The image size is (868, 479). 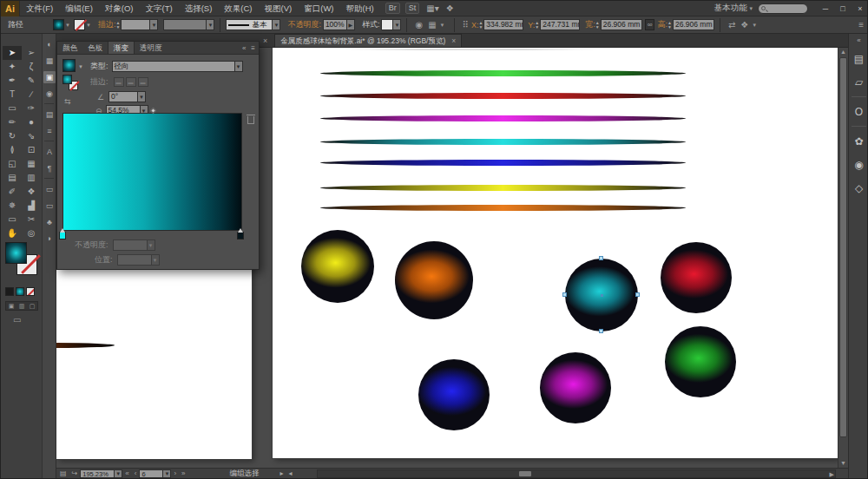 I want to click on hidden-tab-close-icon: ×, so click(x=266, y=40).